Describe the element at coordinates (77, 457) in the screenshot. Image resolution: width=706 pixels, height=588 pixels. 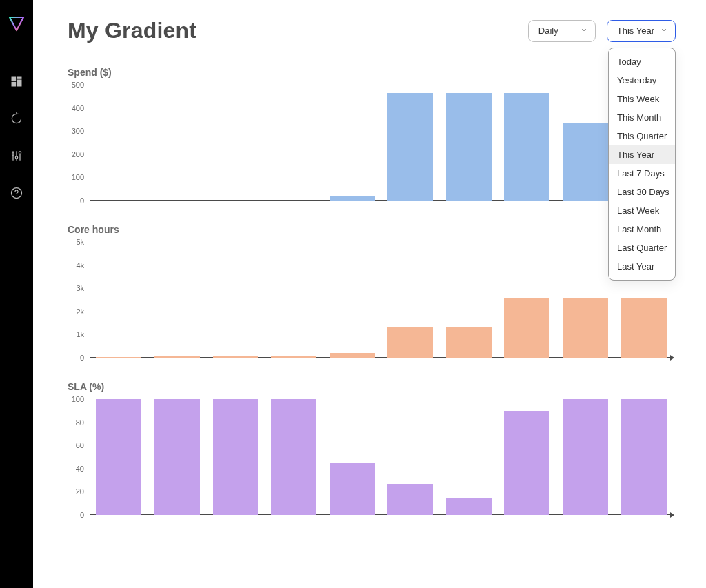
I see `y-axis: 020406080100` at that location.